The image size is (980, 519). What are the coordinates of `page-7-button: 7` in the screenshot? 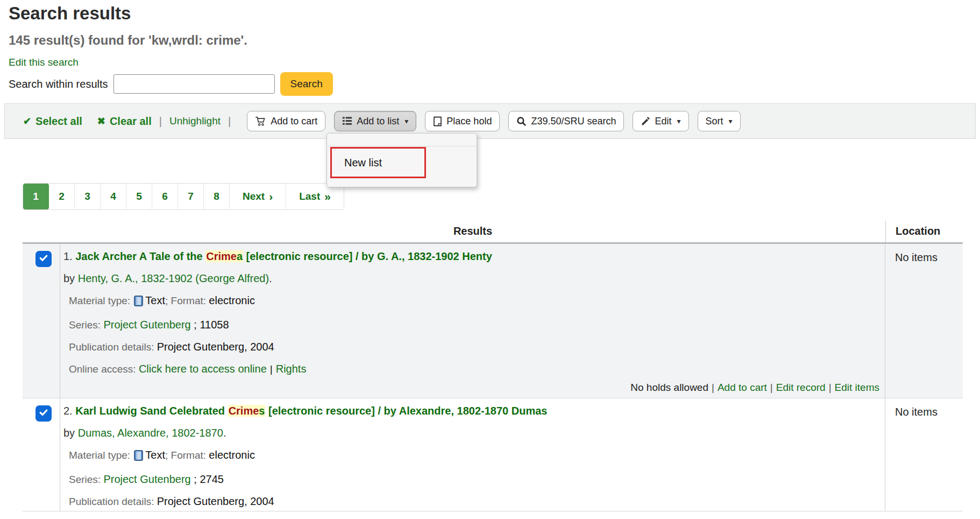 It's located at (191, 197).